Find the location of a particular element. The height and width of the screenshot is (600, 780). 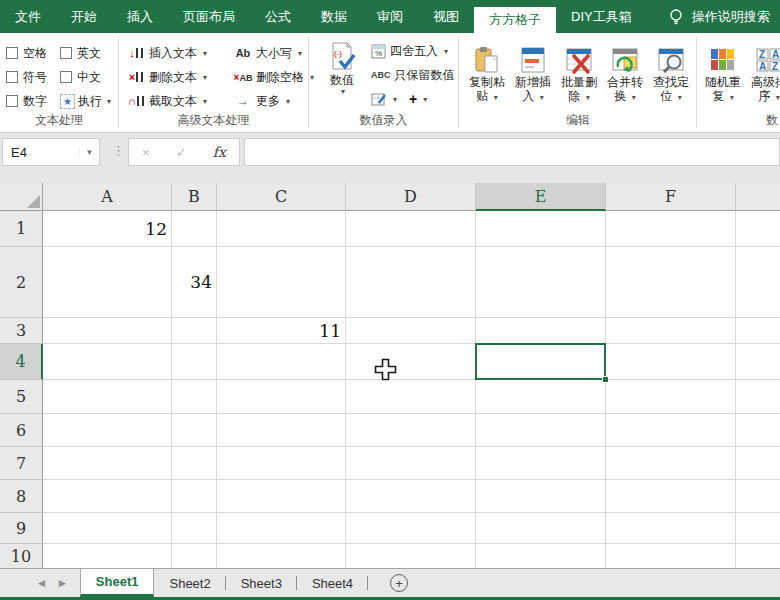

row-header-4: 4 is located at coordinates (22, 362).